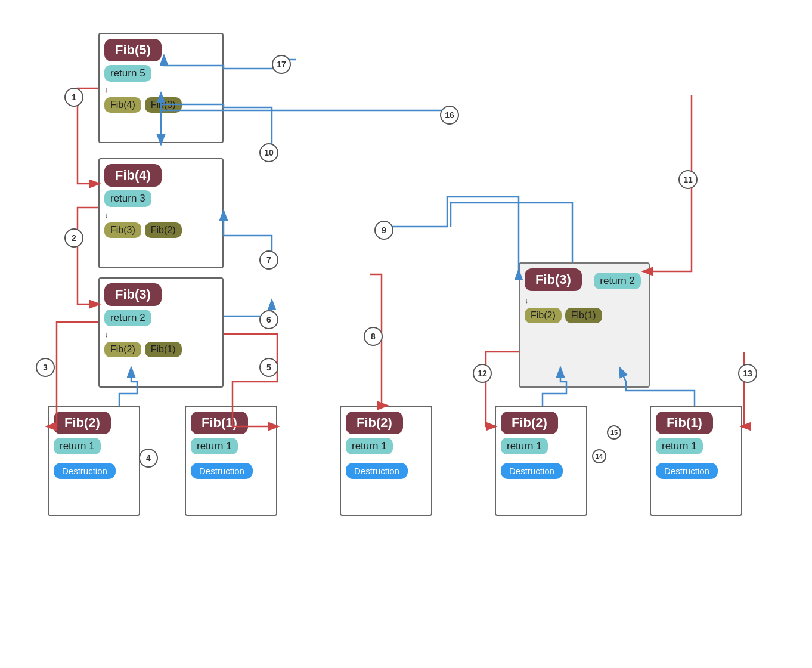  Describe the element at coordinates (618, 281) in the screenshot. I see `fib3b-return: return 2` at that location.